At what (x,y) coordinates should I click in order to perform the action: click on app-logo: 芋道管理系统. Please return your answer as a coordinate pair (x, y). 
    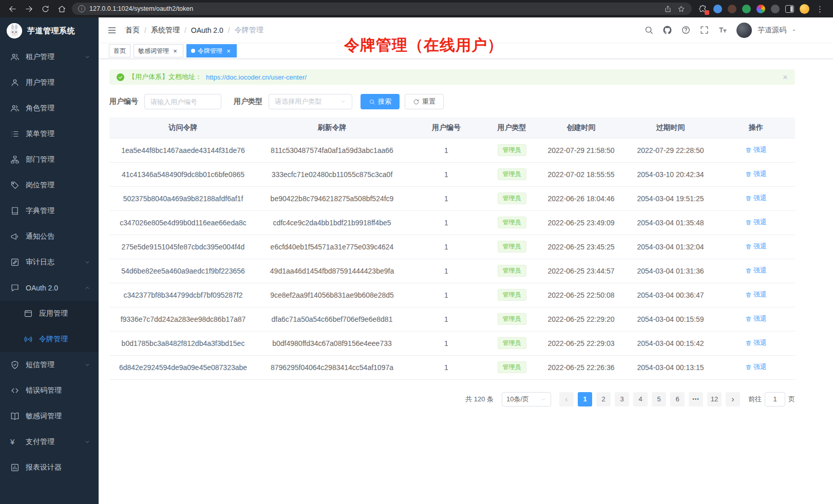
    Looking at the image, I should click on (49, 31).